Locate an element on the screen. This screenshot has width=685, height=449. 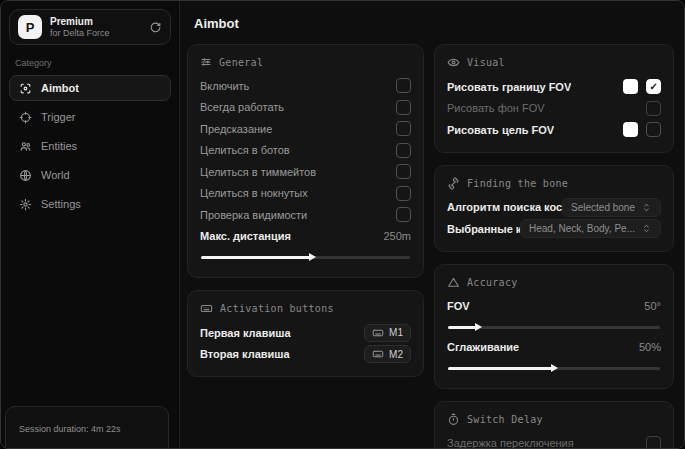
switch-delay-card-header: Switch Delay is located at coordinates (554, 420).